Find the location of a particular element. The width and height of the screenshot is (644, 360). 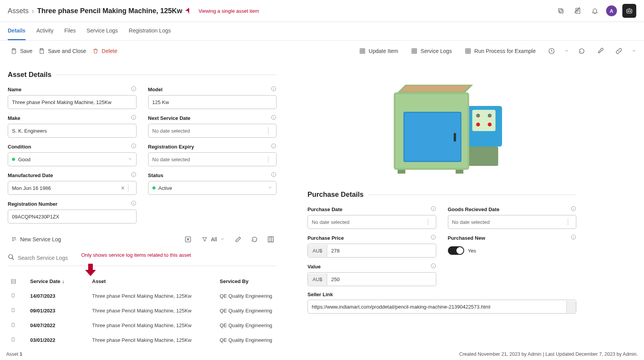

col-service-date: Service Date ↓ is located at coordinates (61, 282).